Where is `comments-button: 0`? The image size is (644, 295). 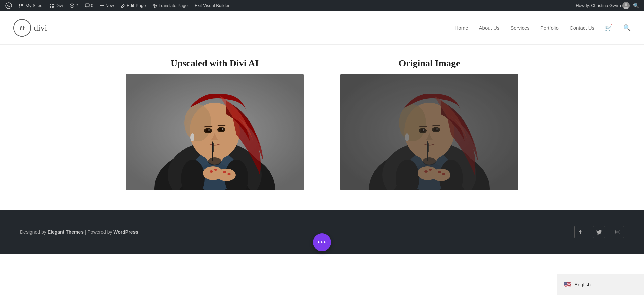
comments-button: 0 is located at coordinates (89, 5).